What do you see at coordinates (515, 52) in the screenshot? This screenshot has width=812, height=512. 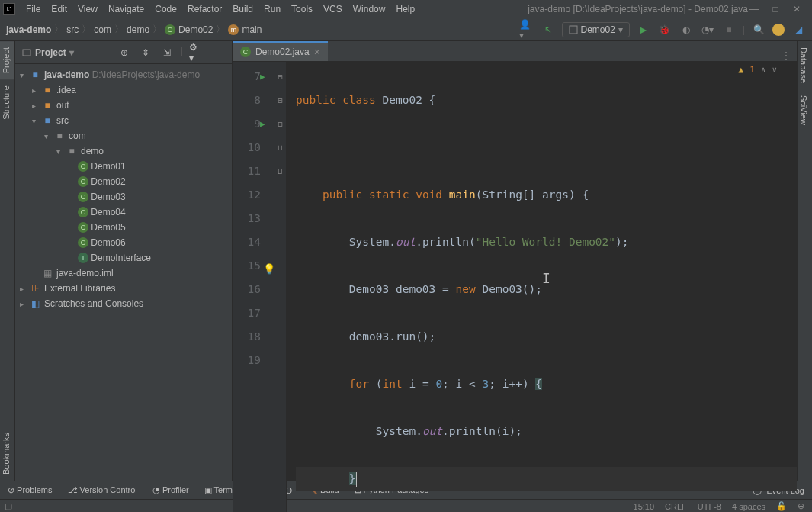 I see `editor-tabbar: C Demo02.java × ⋮` at bounding box center [515, 52].